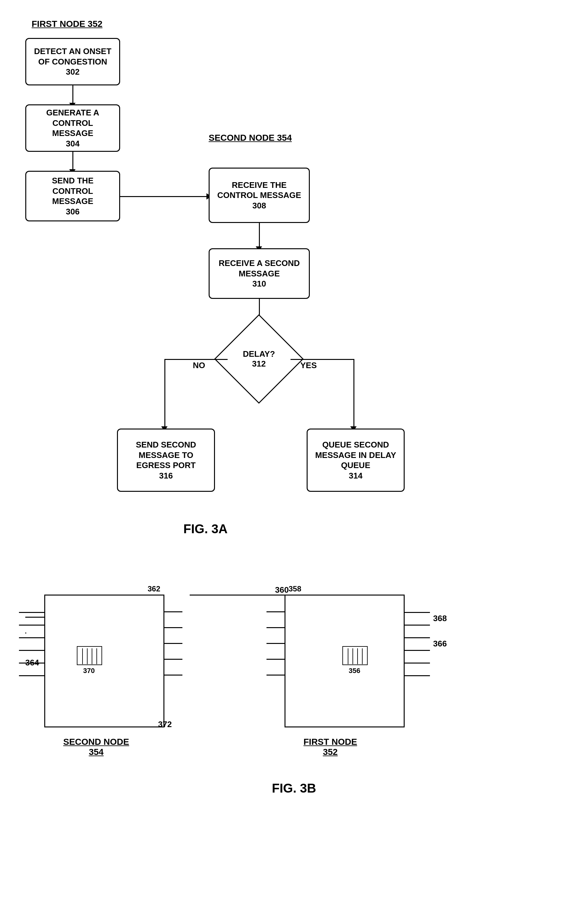 The width and height of the screenshot is (588, 908). What do you see at coordinates (354, 394) in the screenshot?
I see `arrow-yes-v` at bounding box center [354, 394].